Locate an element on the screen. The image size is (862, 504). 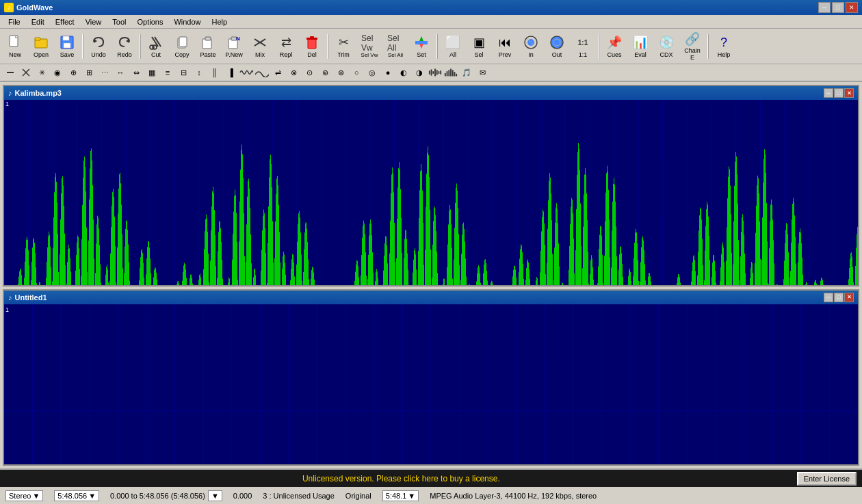
btn-cdx: 💿 CDX is located at coordinates (666, 47).